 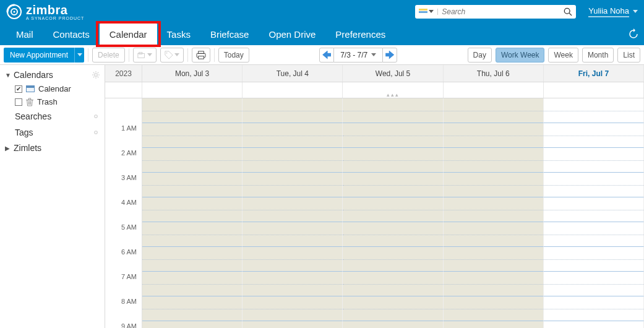 What do you see at coordinates (502, 12) in the screenshot?
I see `search-input` at bounding box center [502, 12].